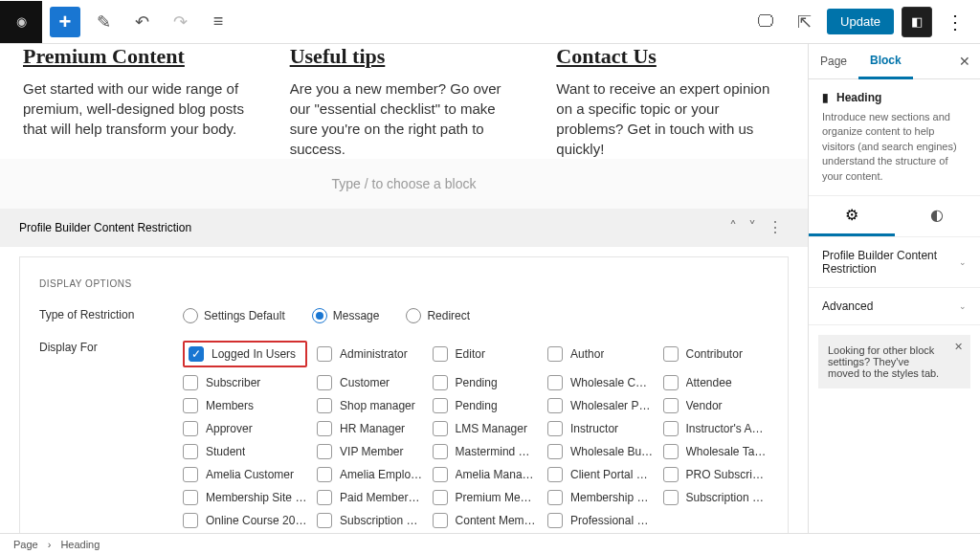 This screenshot has height=554, width=980. Describe the element at coordinates (965, 61) in the screenshot. I see `close-sidebar-icon: ✕` at that location.